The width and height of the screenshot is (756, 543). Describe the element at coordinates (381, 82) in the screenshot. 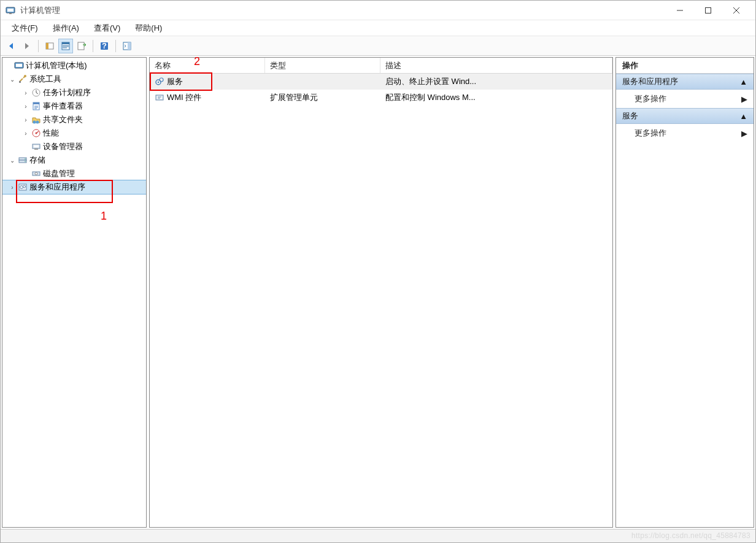

I see `list-row-services: 服务 启动、终止并设置 Wind...` at that location.